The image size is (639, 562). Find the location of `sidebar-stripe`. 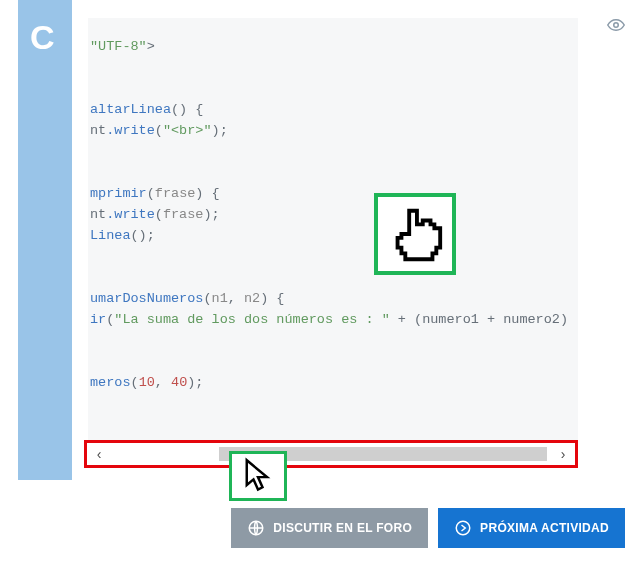

sidebar-stripe is located at coordinates (45, 240).